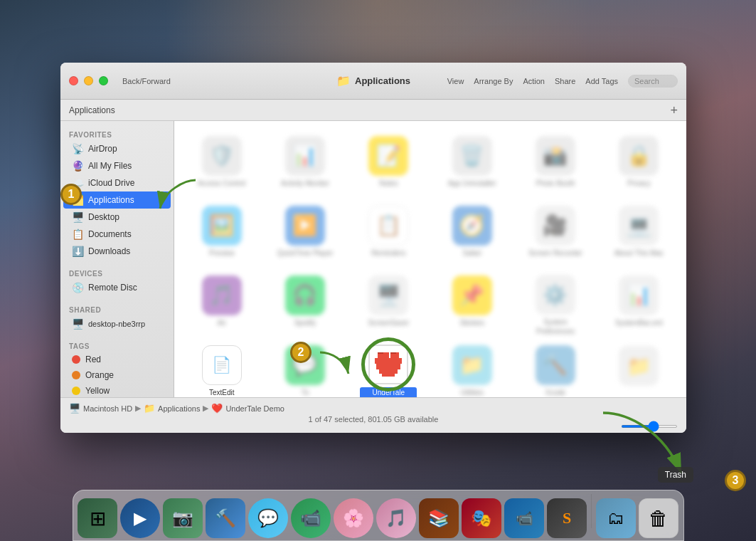 Image resolution: width=756 pixels, height=541 pixels. I want to click on photos-icon: 🌸, so click(353, 518).